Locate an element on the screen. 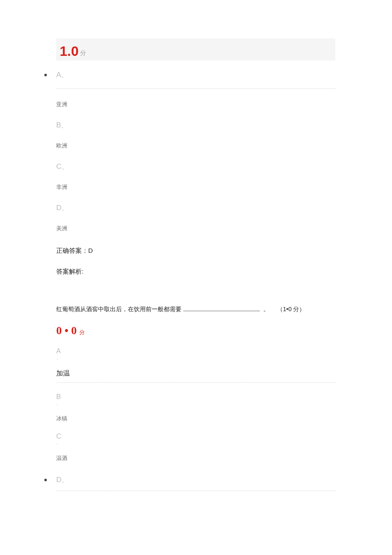 The image size is (392, 555). q1-score-banner: 1.0 分 is located at coordinates (196, 49).